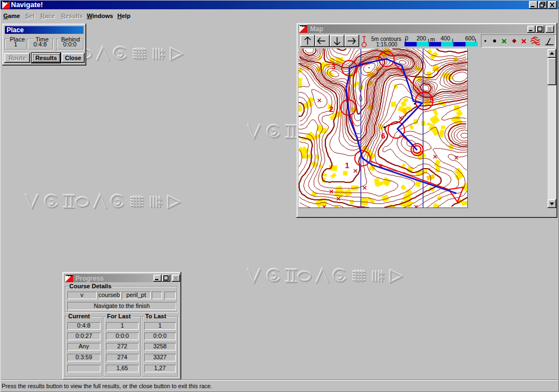 This screenshot has height=392, width=559. I want to click on svg-text: 200, so click(421, 38).